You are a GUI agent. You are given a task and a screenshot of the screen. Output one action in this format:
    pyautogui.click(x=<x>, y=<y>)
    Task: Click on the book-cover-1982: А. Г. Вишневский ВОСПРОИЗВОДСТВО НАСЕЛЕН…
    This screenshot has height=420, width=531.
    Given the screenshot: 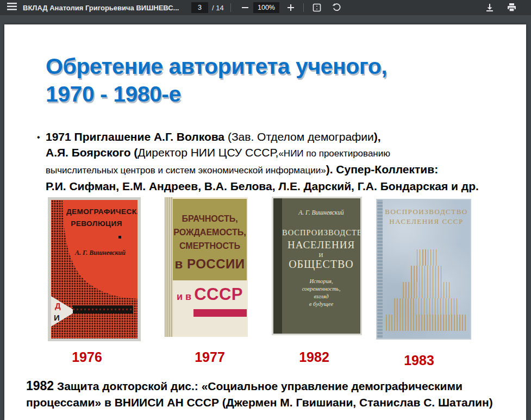 What is the action you would take?
    pyautogui.click(x=317, y=266)
    